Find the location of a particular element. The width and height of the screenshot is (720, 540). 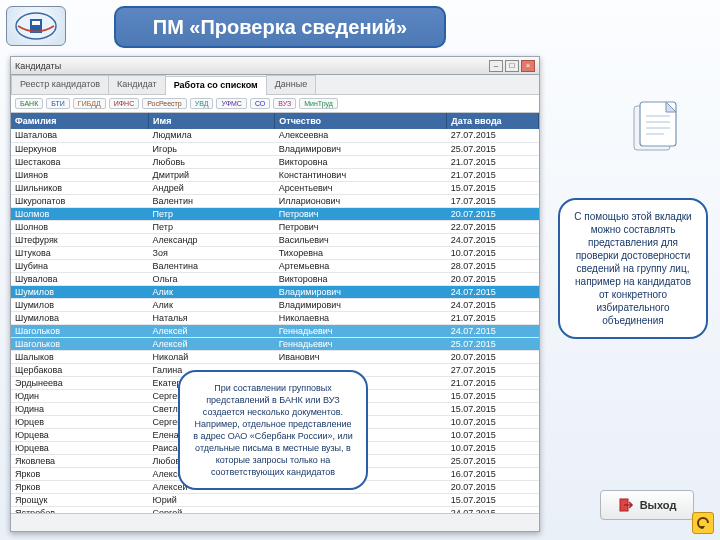

table-row: ШаталоваЛюдмилаАлексеевна27.07.2015 is located at coordinates (275, 136).